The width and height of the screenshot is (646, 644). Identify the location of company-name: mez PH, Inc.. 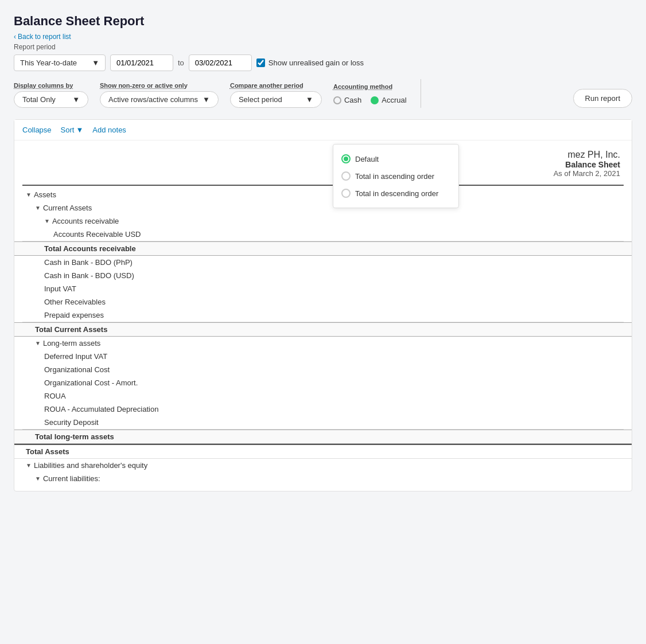
(323, 155).